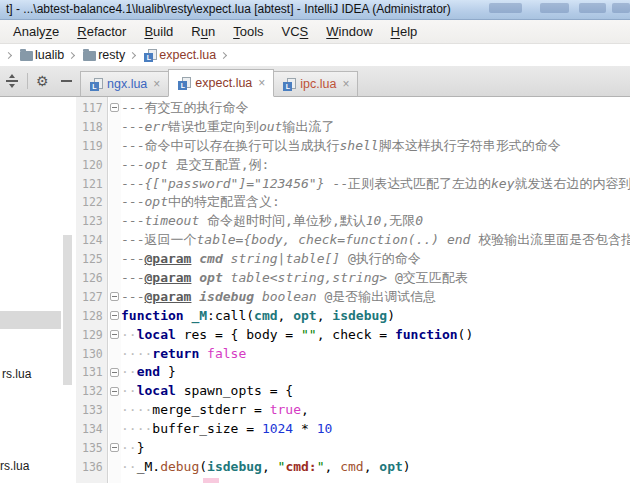 The height and width of the screenshot is (483, 630). Describe the element at coordinates (349, 32) in the screenshot. I see `menu-item-window: Window` at that location.